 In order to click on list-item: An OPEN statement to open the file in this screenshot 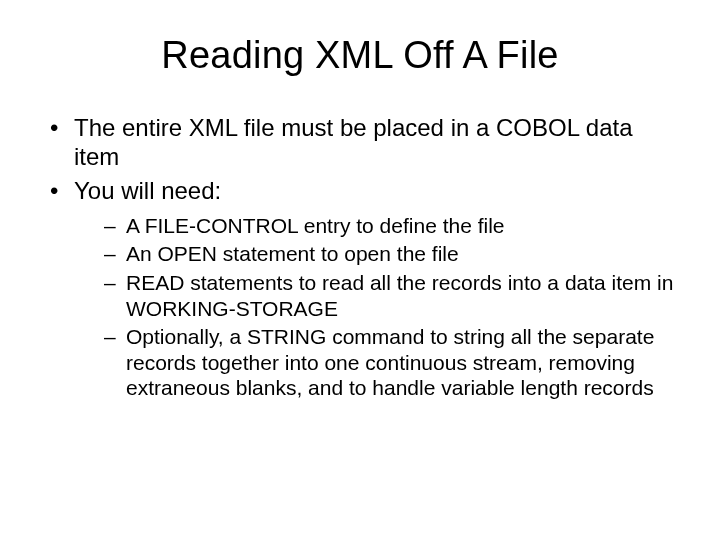, I will do `click(393, 254)`.